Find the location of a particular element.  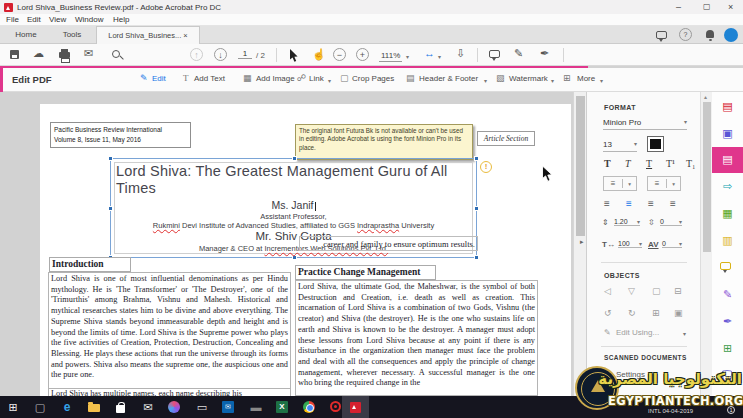

pencil-tool-icon: ✎ is located at coordinates (518, 54).